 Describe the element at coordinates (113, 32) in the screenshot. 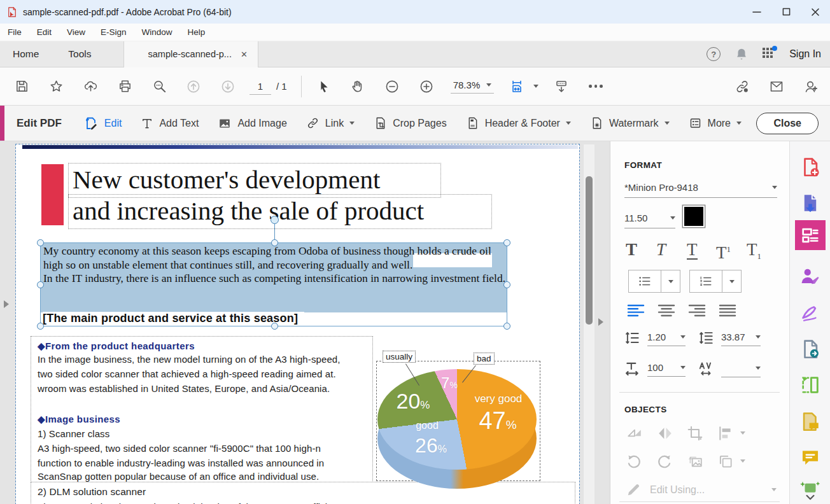

I see `menu-esign: E-Sign` at that location.